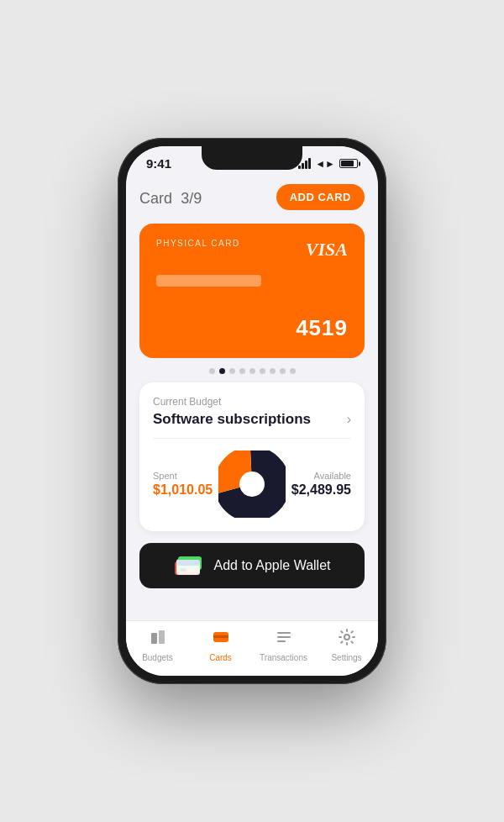 Image resolution: width=504 pixels, height=822 pixels. I want to click on card-count: 3/9, so click(192, 198).